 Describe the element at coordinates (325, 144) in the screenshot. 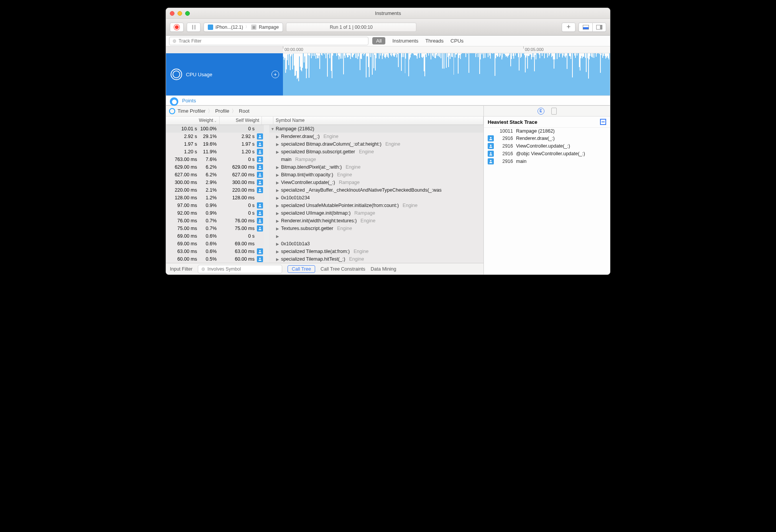

I see `tree-row: 1.97 s19.6%1.97 s▶specialized Bitmap.dra…` at that location.